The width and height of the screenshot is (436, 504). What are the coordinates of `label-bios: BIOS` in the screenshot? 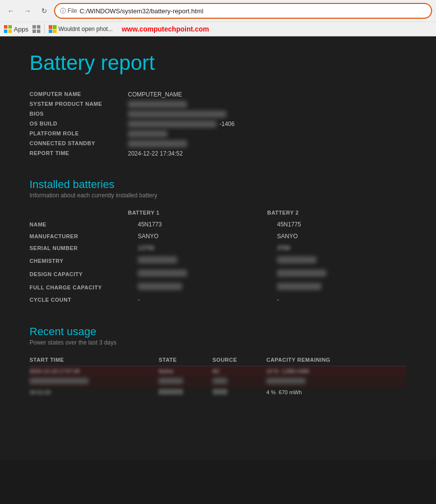 It's located at (79, 114).